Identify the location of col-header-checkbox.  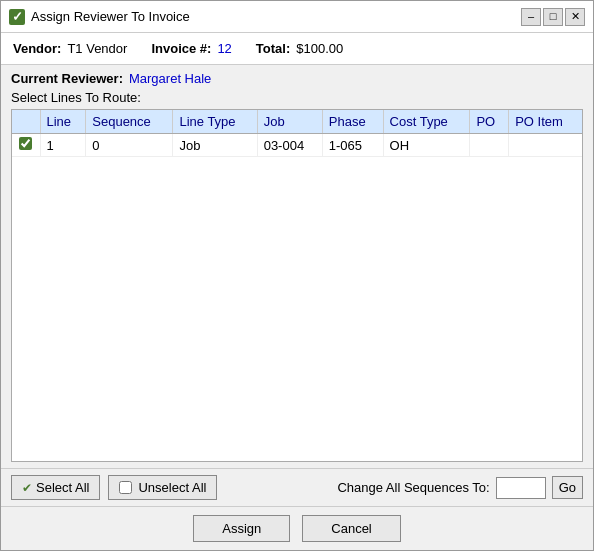
(26, 122).